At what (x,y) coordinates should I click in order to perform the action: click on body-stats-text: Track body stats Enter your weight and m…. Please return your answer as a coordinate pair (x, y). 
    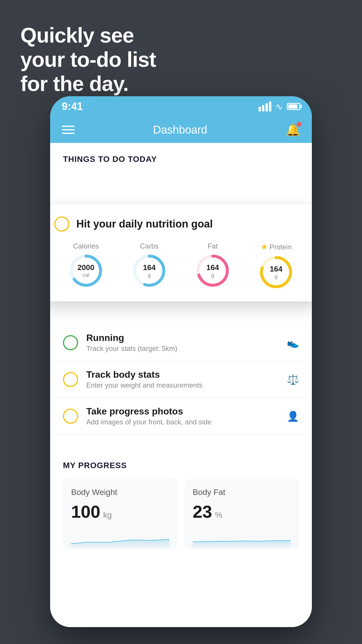
    Looking at the image, I should click on (187, 379).